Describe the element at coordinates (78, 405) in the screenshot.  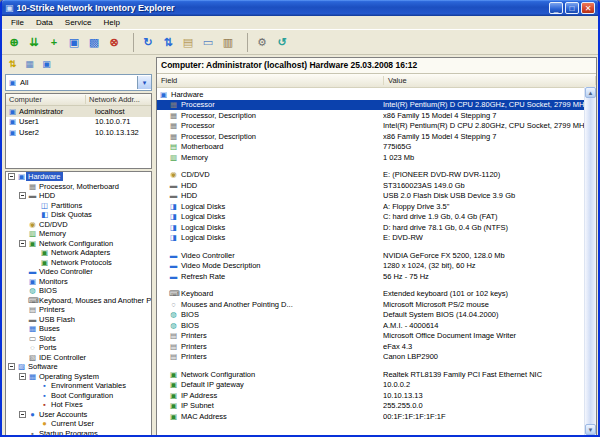
I see `tree-item: Hot Fixes` at that location.